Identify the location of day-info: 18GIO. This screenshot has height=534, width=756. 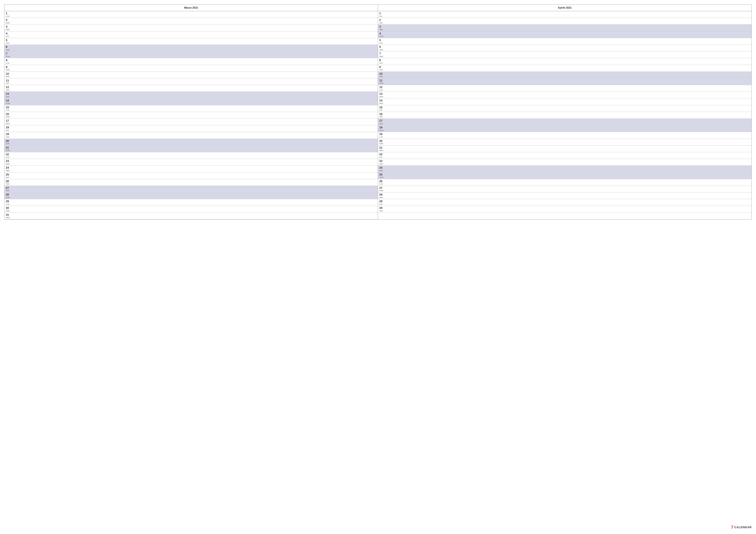
(8, 128).